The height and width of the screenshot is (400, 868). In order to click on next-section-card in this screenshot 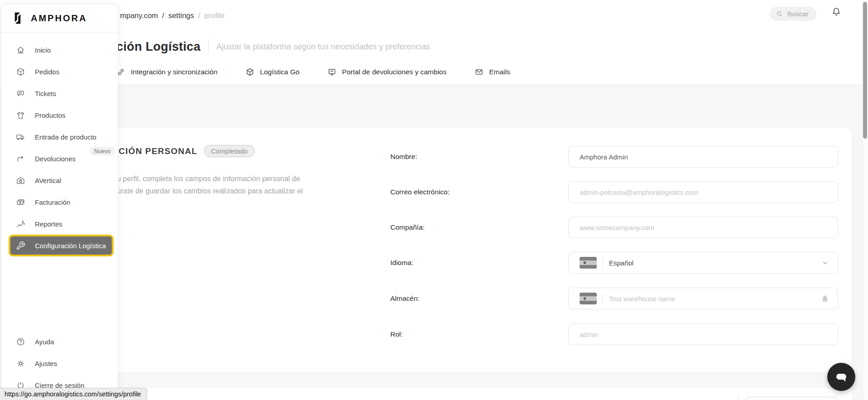, I will do `click(480, 394)`.